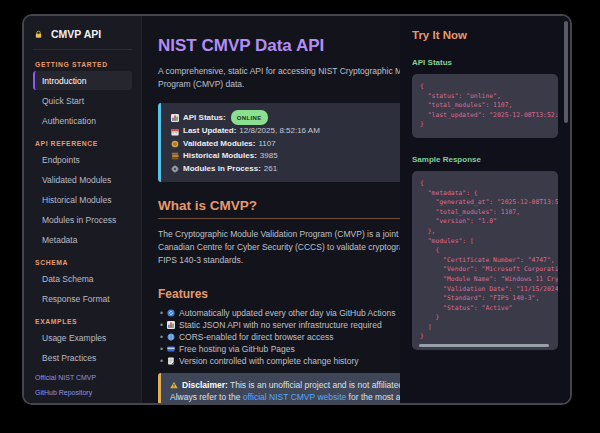  I want to click on sidebar-section-header-api-reference: API REFERENCE, so click(82, 144).